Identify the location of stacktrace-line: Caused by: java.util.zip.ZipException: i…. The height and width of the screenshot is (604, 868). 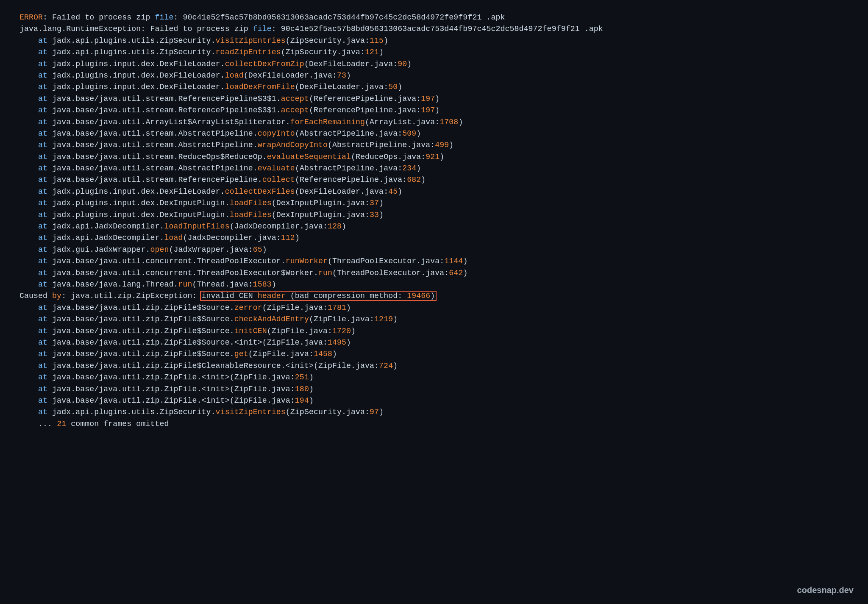
(434, 296).